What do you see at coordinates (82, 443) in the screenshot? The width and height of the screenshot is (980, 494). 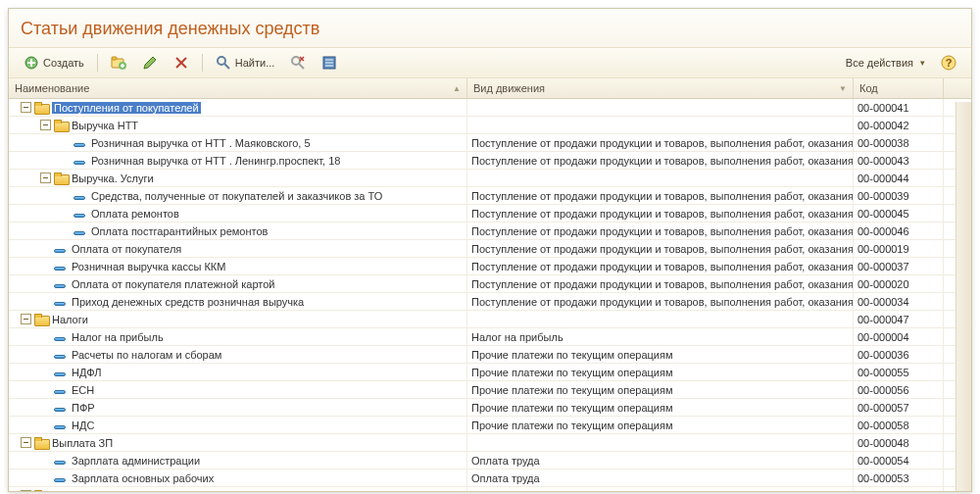 I see `row-name-label: Выплата ЗП` at bounding box center [82, 443].